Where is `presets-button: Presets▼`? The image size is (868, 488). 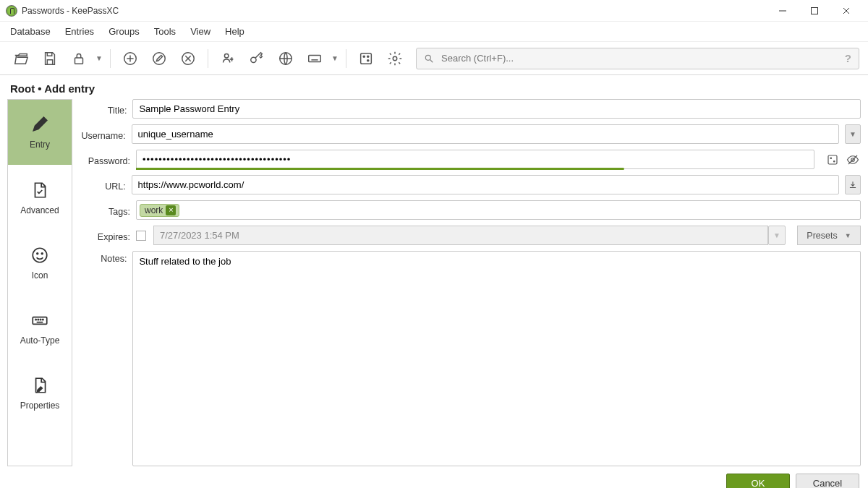 presets-button: Presets▼ is located at coordinates (829, 236).